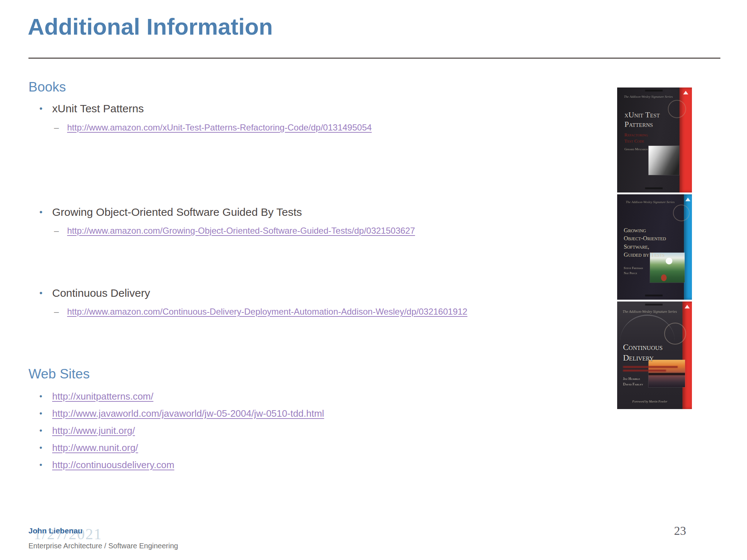  I want to click on book-list-item: •Continuous Delivery, so click(95, 293).